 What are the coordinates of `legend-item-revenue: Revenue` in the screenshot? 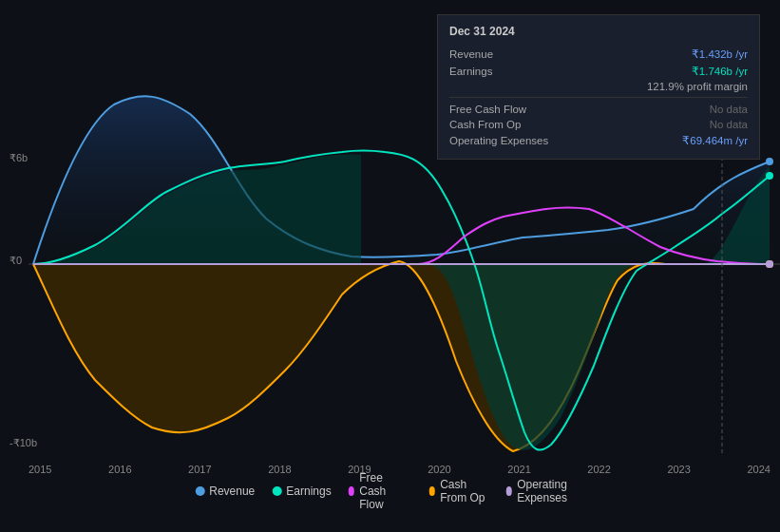 It's located at (224, 491).